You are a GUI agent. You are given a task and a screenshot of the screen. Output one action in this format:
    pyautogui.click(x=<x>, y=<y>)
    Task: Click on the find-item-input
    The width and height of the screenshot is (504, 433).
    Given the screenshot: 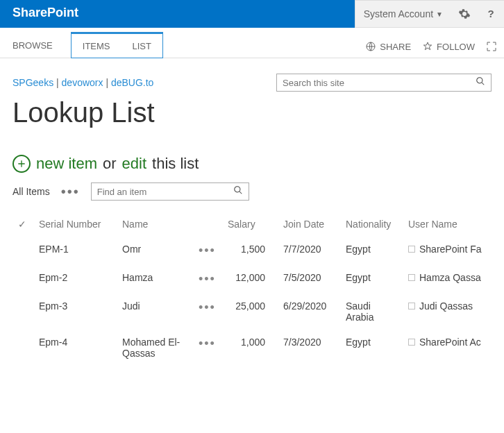 What is the action you would take?
    pyautogui.click(x=160, y=192)
    